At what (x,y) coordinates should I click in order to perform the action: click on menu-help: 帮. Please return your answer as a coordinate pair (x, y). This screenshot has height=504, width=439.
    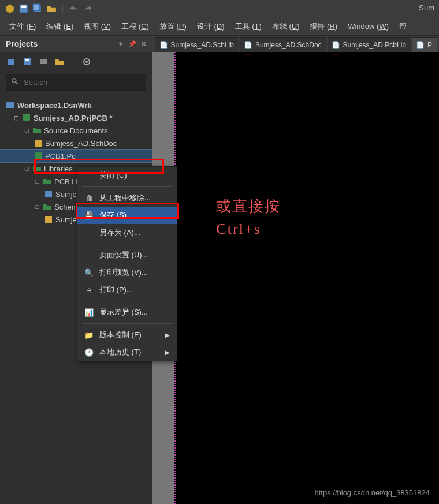
    Looking at the image, I should click on (403, 27).